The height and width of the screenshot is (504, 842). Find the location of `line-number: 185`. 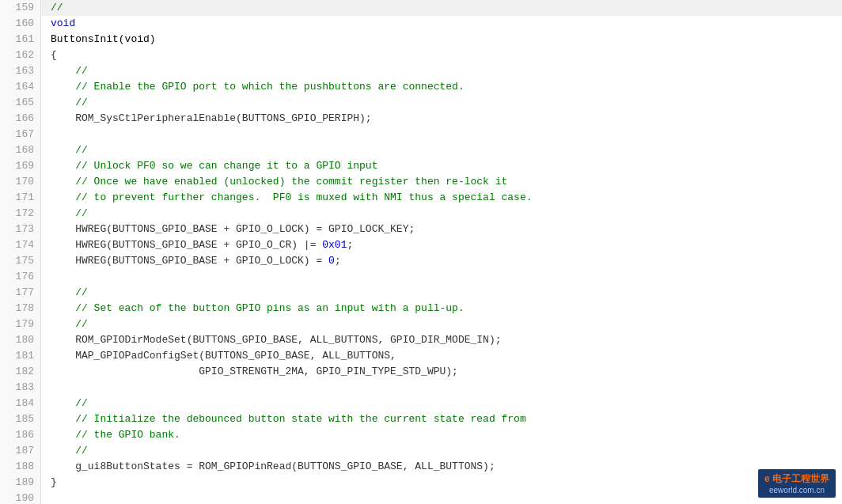

line-number: 185 is located at coordinates (21, 419).